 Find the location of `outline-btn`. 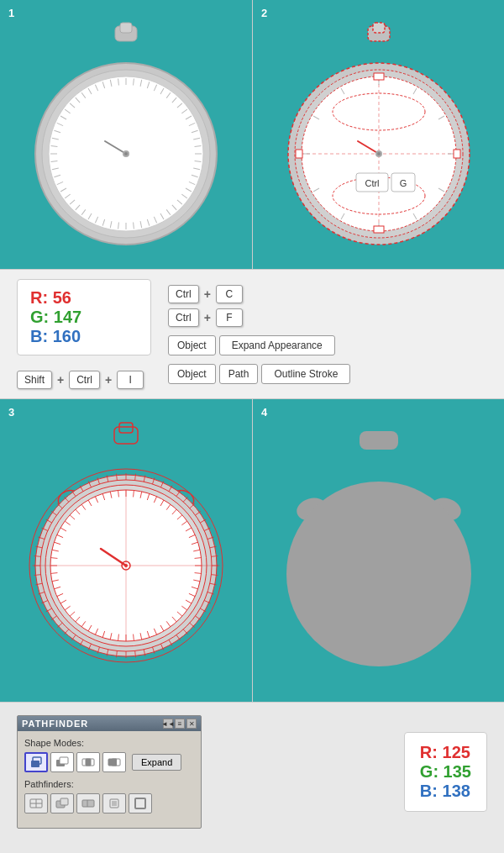

outline-btn is located at coordinates (140, 803).